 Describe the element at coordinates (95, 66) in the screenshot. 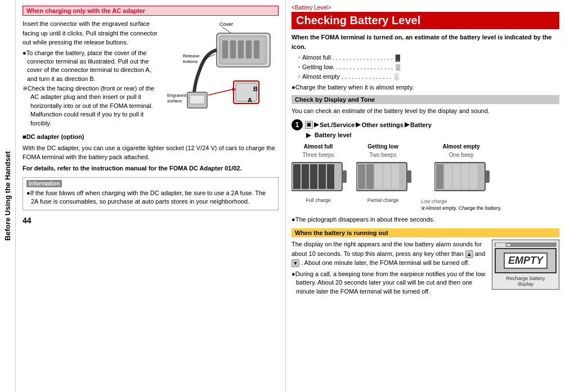

I see `ac-bullet1: ●To charge the battery, place the cover …` at that location.